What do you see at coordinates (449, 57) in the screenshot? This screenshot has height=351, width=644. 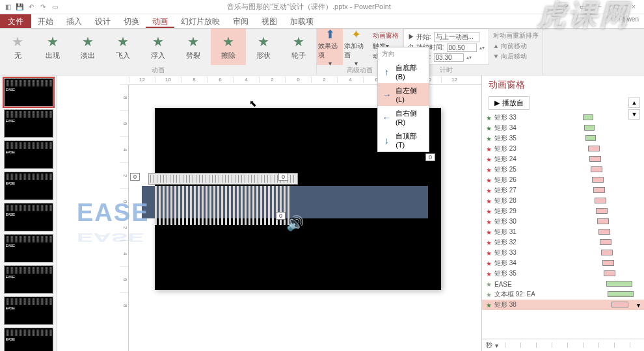 I see `delay-input: 03.30` at bounding box center [449, 57].